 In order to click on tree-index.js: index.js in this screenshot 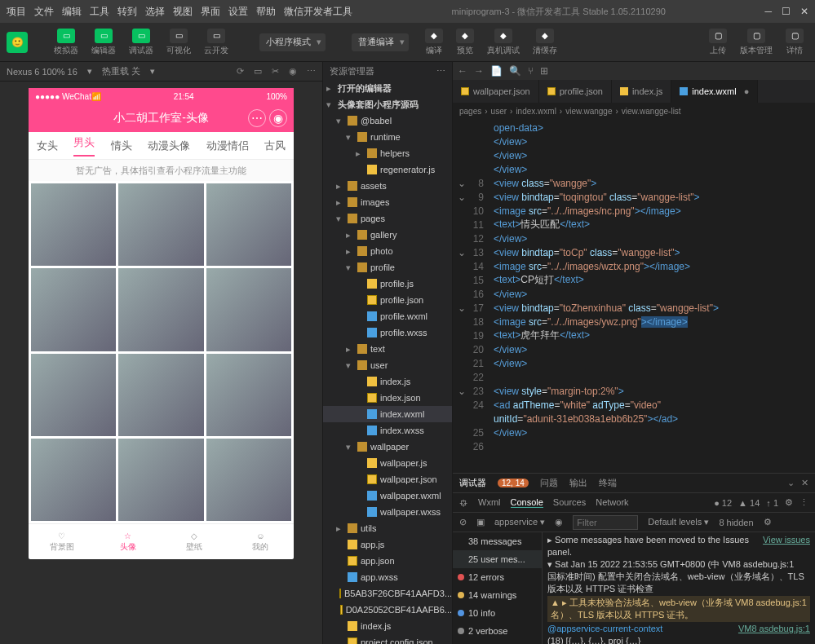, I will do `click(388, 626)`.